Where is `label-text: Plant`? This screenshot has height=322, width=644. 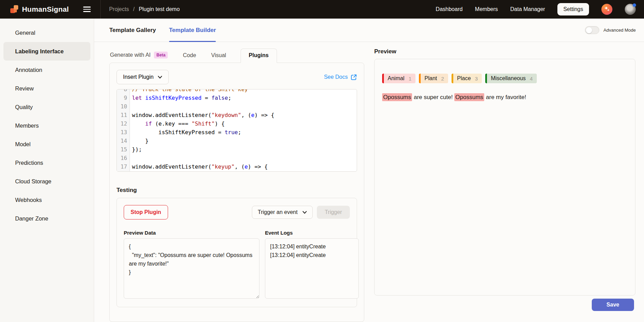
label-text: Plant is located at coordinates (431, 78).